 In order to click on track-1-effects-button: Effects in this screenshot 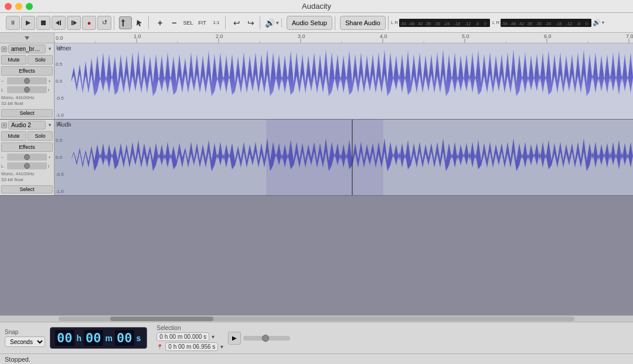, I will do `click(27, 71)`.